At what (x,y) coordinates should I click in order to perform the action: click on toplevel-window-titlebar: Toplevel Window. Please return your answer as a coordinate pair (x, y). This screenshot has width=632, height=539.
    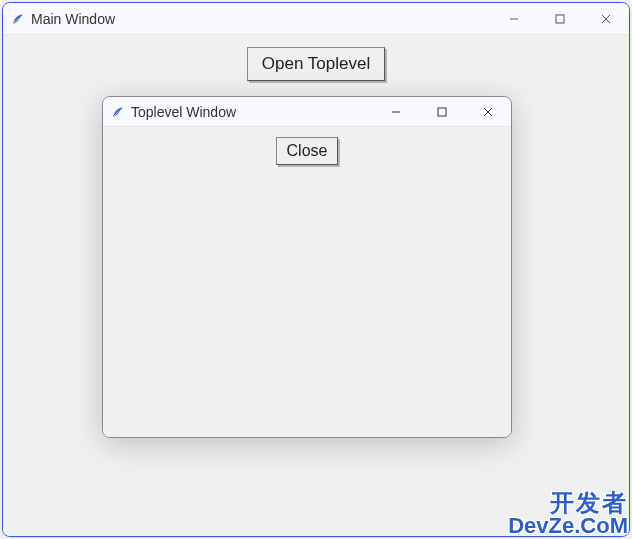
    Looking at the image, I should click on (307, 112).